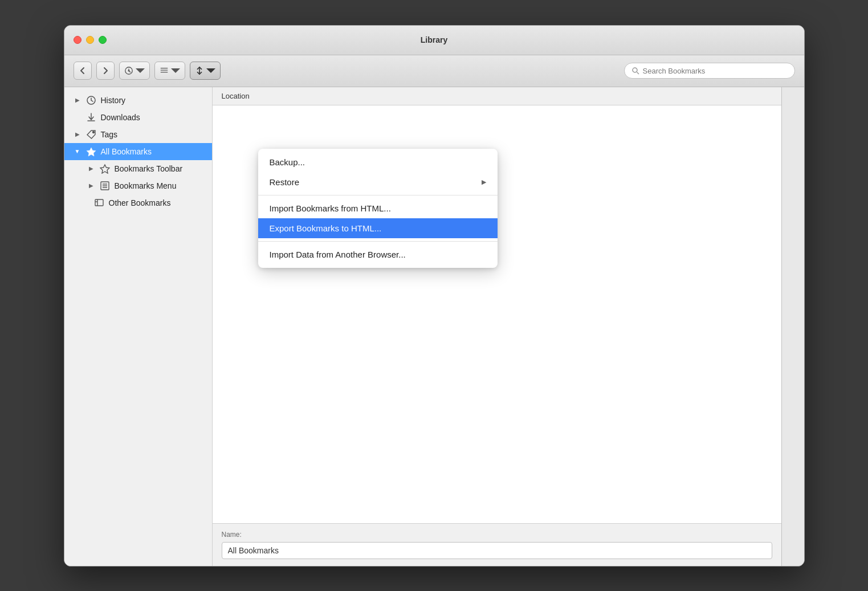  What do you see at coordinates (135, 71) in the screenshot?
I see `organize-button` at bounding box center [135, 71].